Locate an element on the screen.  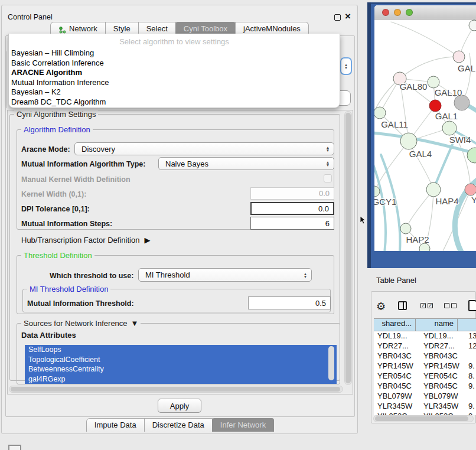
cyni-algorithm-settings-title: Cyni Algorithm Settings is located at coordinates (56, 115).